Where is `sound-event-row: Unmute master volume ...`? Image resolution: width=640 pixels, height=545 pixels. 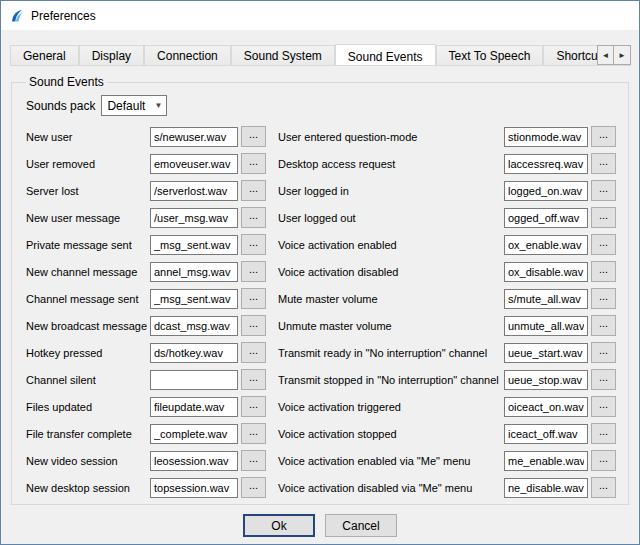
sound-event-row: Unmute master volume ... is located at coordinates (446, 326).